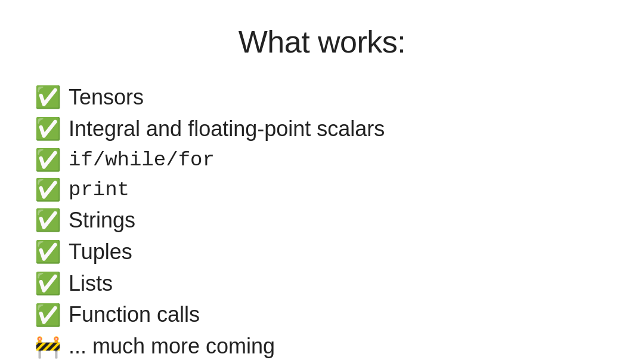 The image size is (644, 363). I want to click on list-item: ✅Strings, so click(210, 221).